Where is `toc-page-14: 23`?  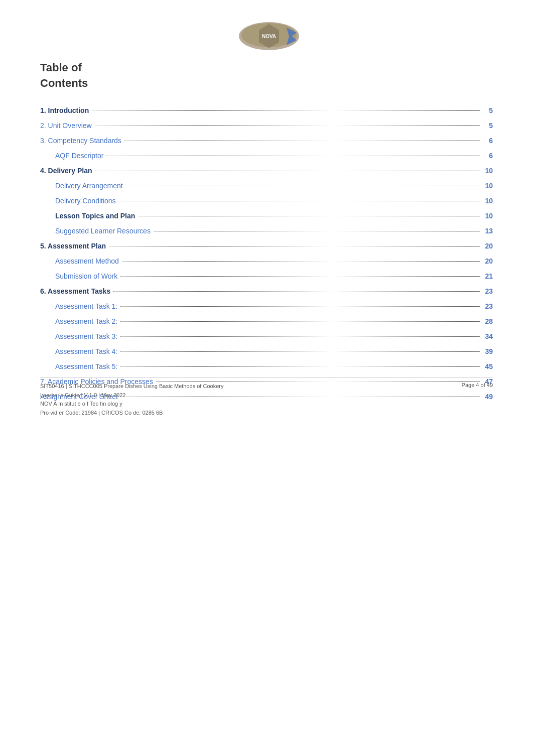 toc-page-14: 23 is located at coordinates (488, 306).